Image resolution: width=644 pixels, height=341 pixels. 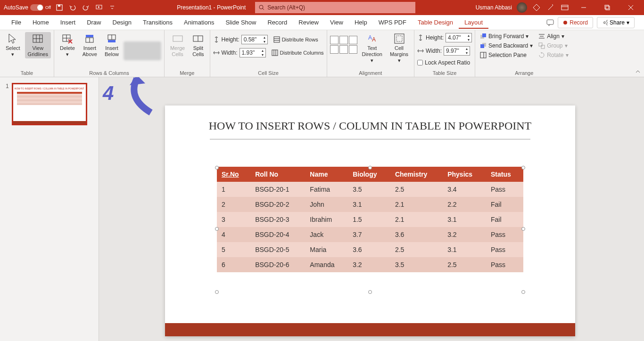 I want to click on slide-title: HOW TO INSERT ROWS / COLUMN IN TABLE IN …, so click(x=370, y=122).